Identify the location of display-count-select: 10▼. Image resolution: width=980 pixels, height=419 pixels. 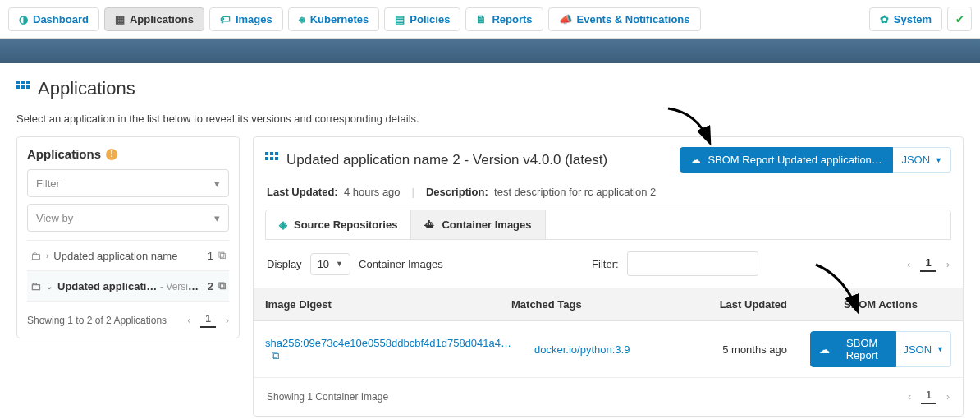
(330, 265).